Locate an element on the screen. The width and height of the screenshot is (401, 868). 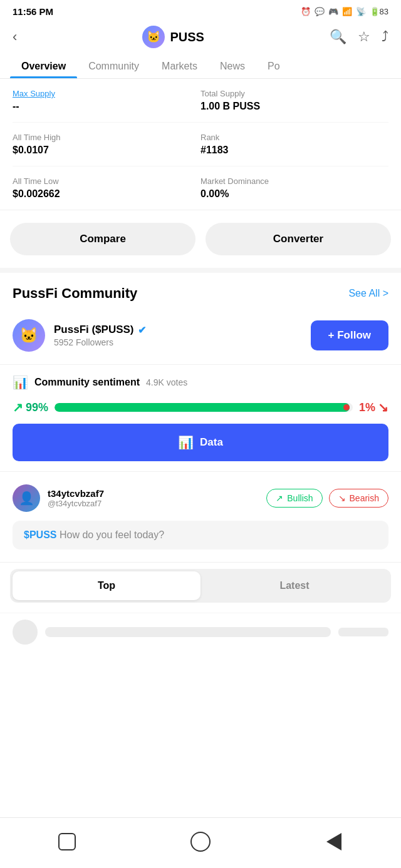
tab-overview: Overview is located at coordinates (44, 66).